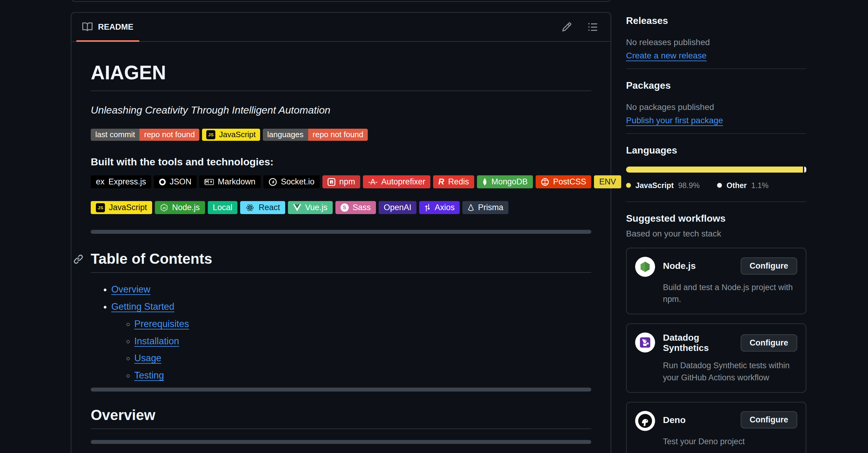  Describe the element at coordinates (351, 341) in the screenshot. I see `toc-item: Getting StartedPrerequisitesInstallation…` at that location.